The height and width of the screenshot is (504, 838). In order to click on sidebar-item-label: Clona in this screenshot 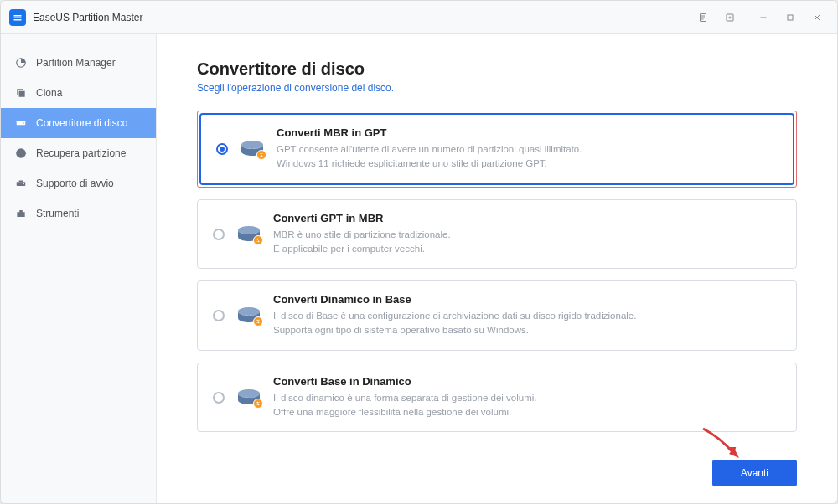, I will do `click(49, 93)`.